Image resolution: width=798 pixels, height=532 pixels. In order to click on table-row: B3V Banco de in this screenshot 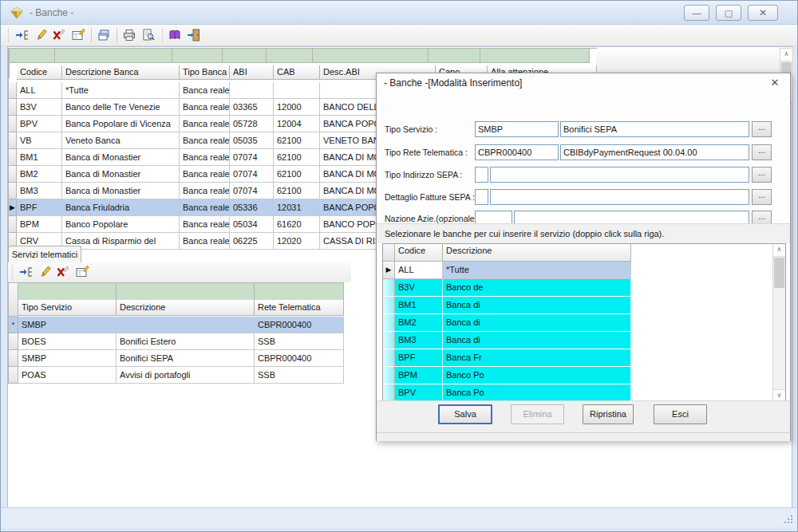, I will do `click(508, 288)`.